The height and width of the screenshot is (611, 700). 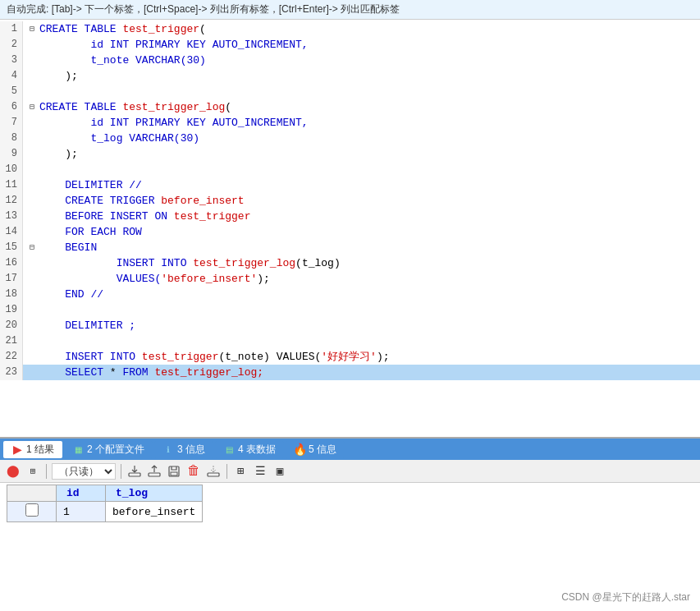 What do you see at coordinates (369, 44) in the screenshot?
I see `line-content-2: id INT PRIMARY KEY AUTO_INCREMENT,` at bounding box center [369, 44].